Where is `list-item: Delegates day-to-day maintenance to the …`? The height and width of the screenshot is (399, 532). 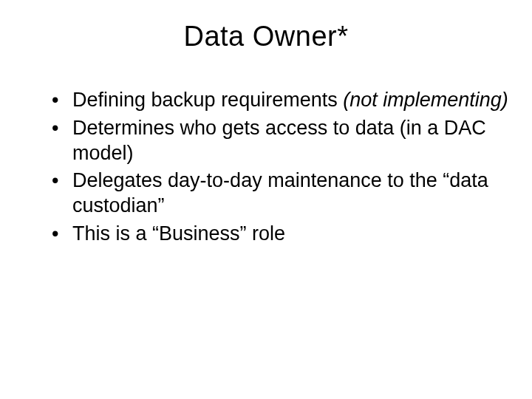
list-item: Delegates day-to-day maintenance to the … is located at coordinates (281, 194).